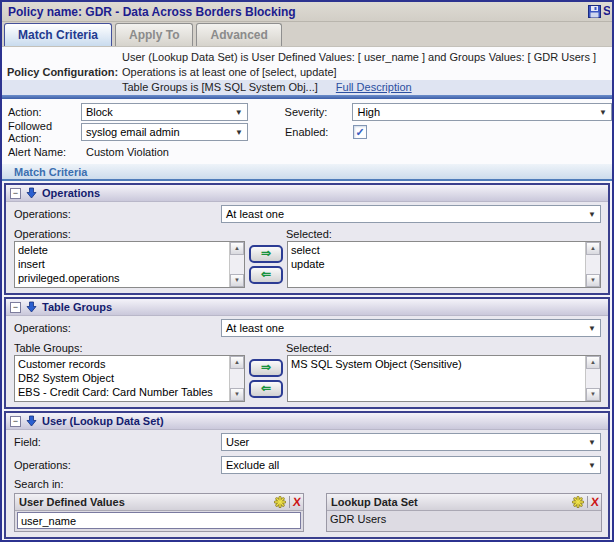 The image size is (614, 542). What do you see at coordinates (238, 34) in the screenshot?
I see `tab-advanced: Advanced` at bounding box center [238, 34].